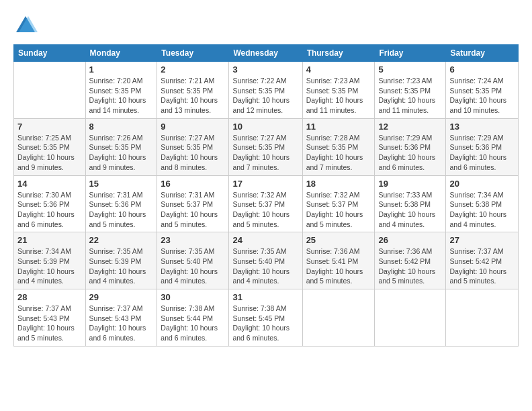  What do you see at coordinates (50, 146) in the screenshot?
I see `day-cell: 7Sunrise: 7:25 AMSunset: 5:35 PMDaylight…` at bounding box center [50, 146].